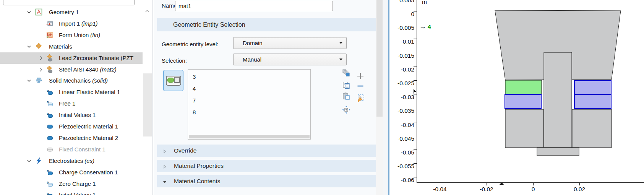  I want to click on section-material-contents: Material Contents, so click(267, 181).